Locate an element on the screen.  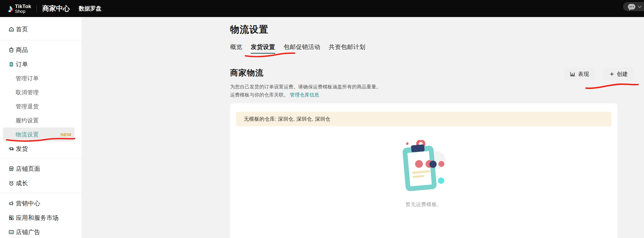
performance-button: 表现 is located at coordinates (579, 74).